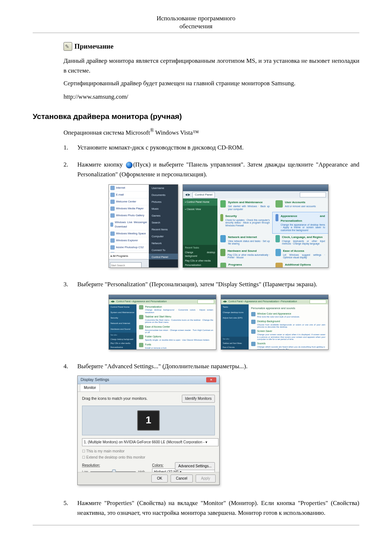 This screenshot has height=554, width=392. I want to click on step-2-text: Нажмите кнопку (Пуск) и выберите "Панель…, so click(219, 216).